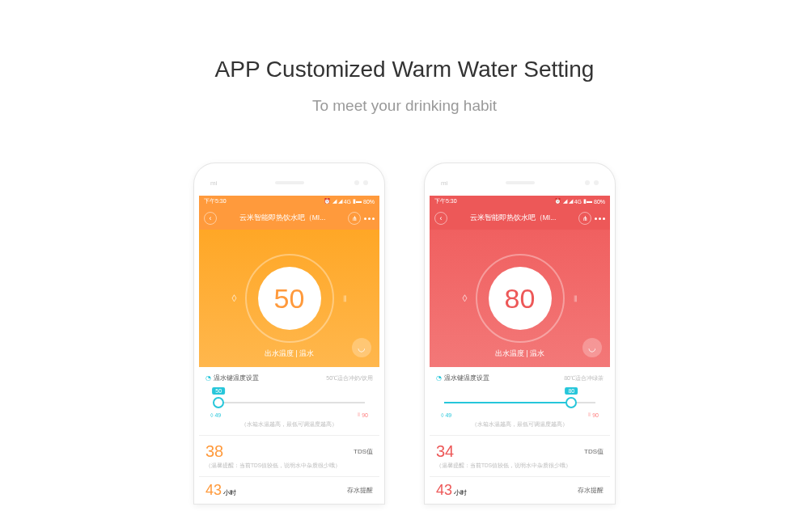  I want to click on settings-hint: 80℃适合冲绿茶, so click(584, 378).